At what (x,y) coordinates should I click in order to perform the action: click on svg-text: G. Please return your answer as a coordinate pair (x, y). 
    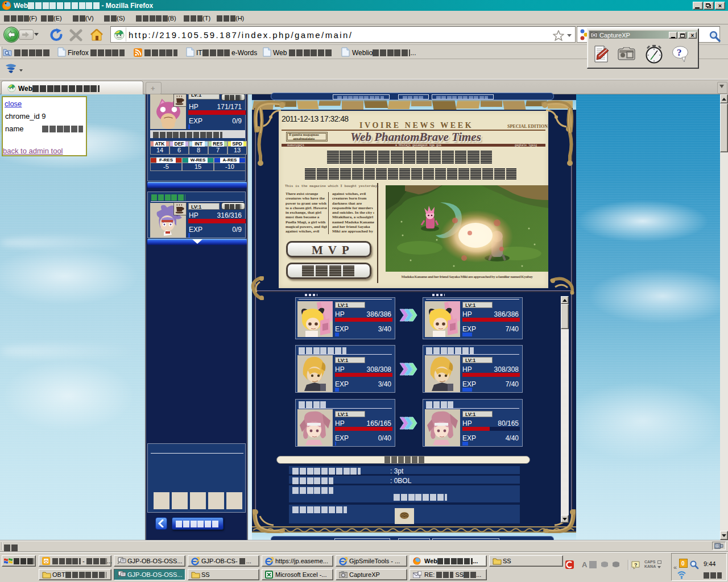
    Looking at the image, I should click on (717, 546).